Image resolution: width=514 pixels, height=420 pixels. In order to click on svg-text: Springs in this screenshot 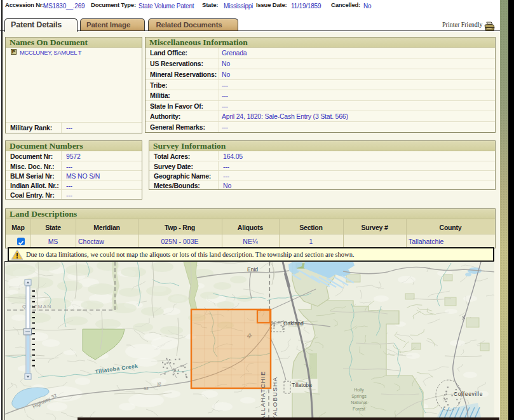, I will do `click(359, 396)`.